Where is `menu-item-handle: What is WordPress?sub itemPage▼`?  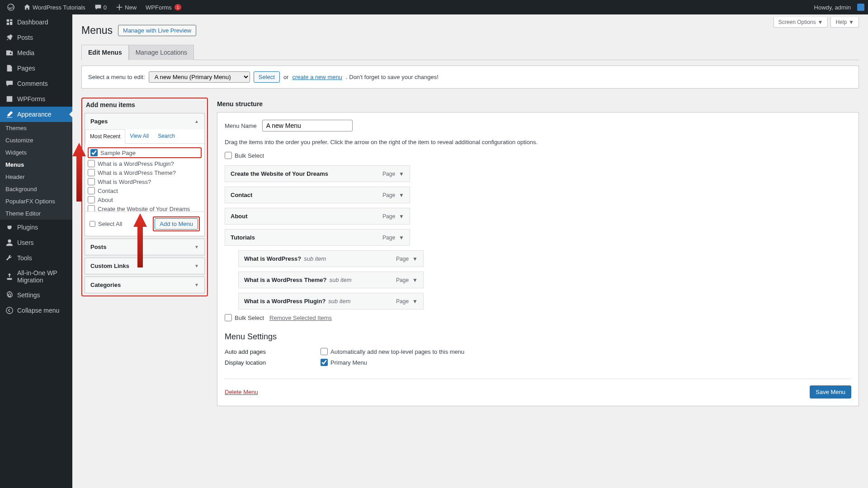
menu-item-handle: What is WordPress?sub itemPage▼ is located at coordinates (331, 258).